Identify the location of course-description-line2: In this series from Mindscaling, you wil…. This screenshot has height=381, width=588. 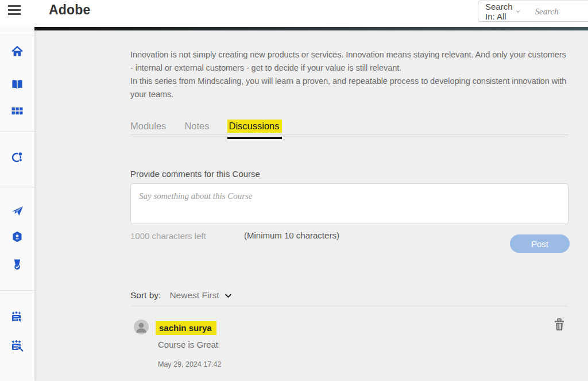
(349, 88).